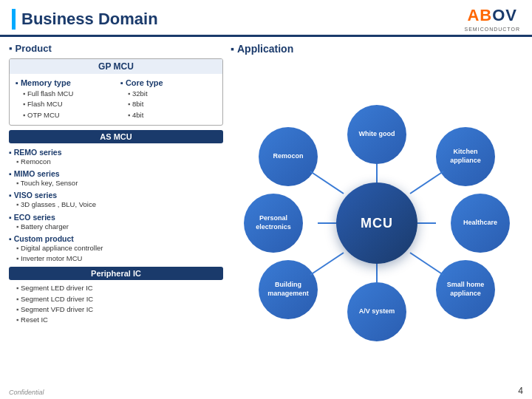 Image resolution: width=532 pixels, height=399 pixels. I want to click on list-item: Inverter motor MCU, so click(116, 259).